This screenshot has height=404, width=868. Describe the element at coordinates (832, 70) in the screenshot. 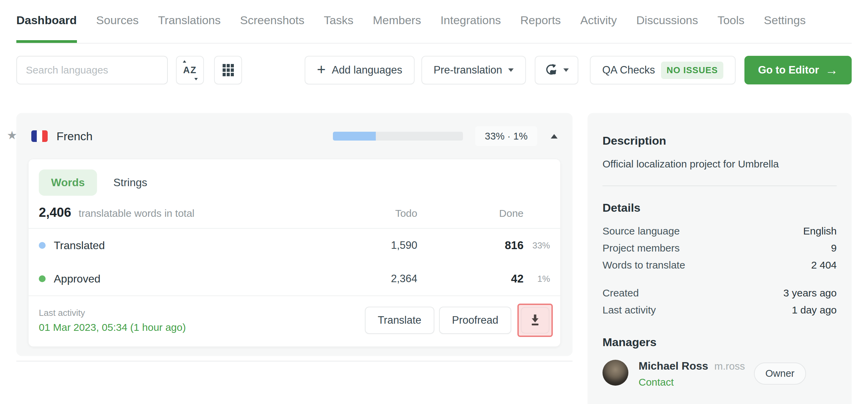

I see `arrow-right-icon: →` at that location.